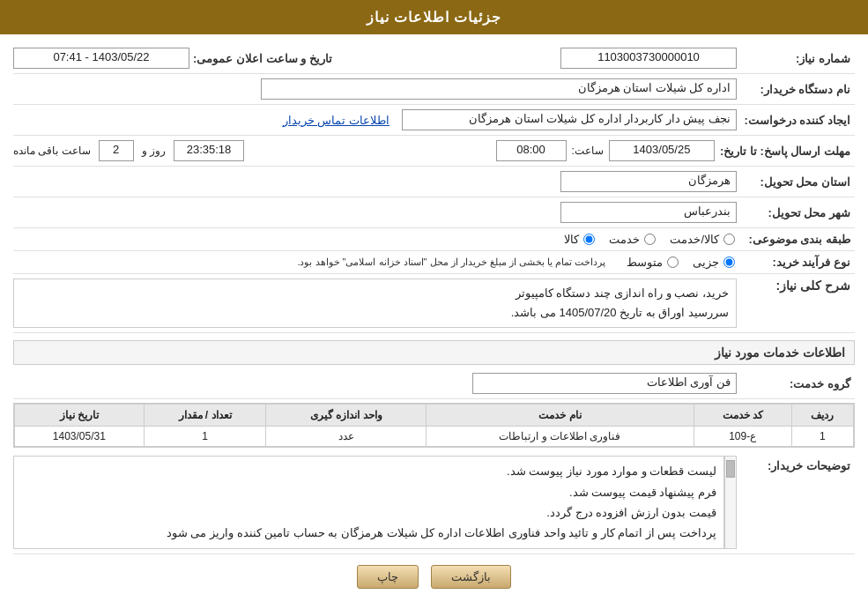  What do you see at coordinates (346, 437) in the screenshot?
I see `table-cell-3: عدد` at bounding box center [346, 437].